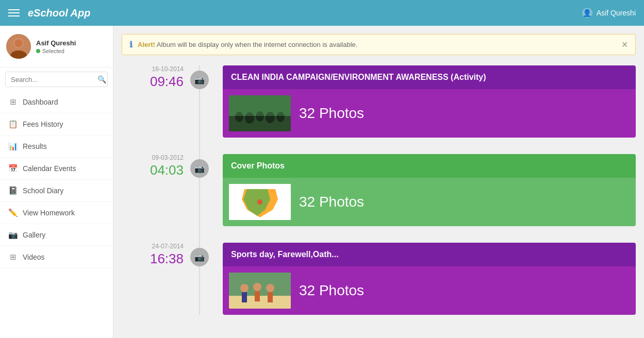 Image resolution: width=644 pixels, height=338 pixels. Describe the element at coordinates (71, 46) in the screenshot. I see `user-info: Asif Qureshi Selected` at that location.